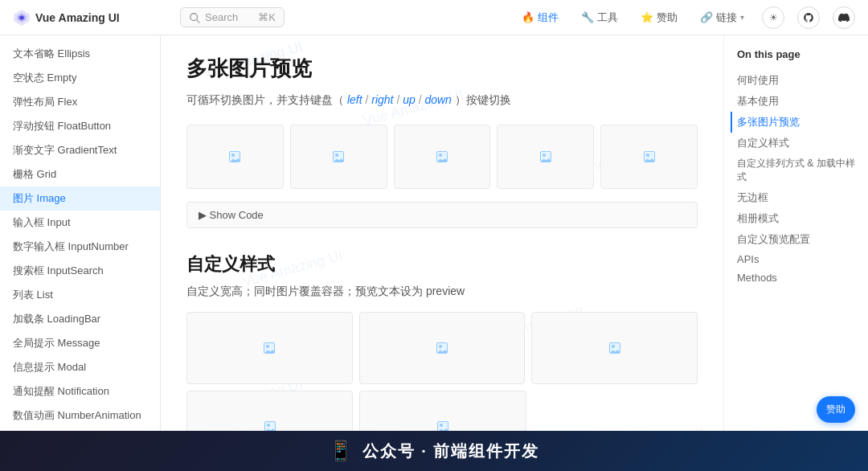  Describe the element at coordinates (442, 215) in the screenshot. I see `show-code-btn-1: ▶ Show Code` at that location.